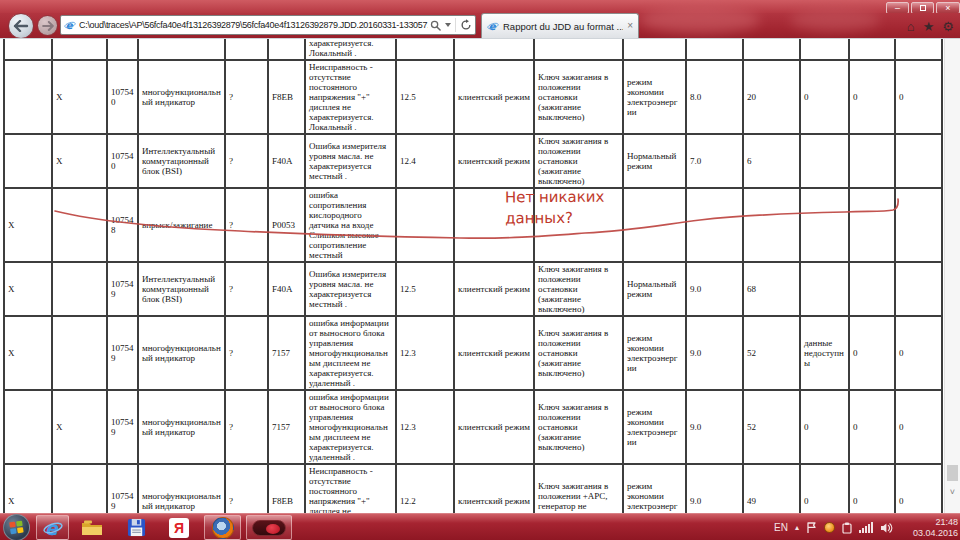 The width and height of the screenshot is (960, 540). I want to click on hidden-icons-arrow: ▴, so click(797, 528).